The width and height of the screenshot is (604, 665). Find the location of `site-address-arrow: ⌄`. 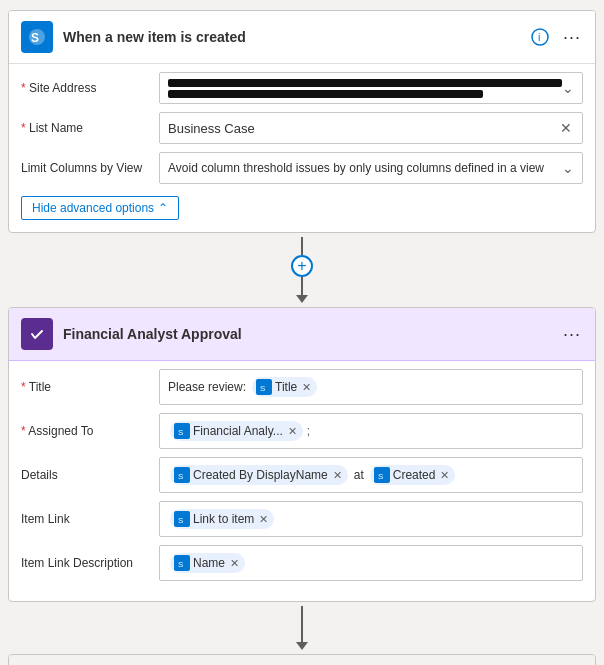

site-address-arrow: ⌄ is located at coordinates (568, 88).